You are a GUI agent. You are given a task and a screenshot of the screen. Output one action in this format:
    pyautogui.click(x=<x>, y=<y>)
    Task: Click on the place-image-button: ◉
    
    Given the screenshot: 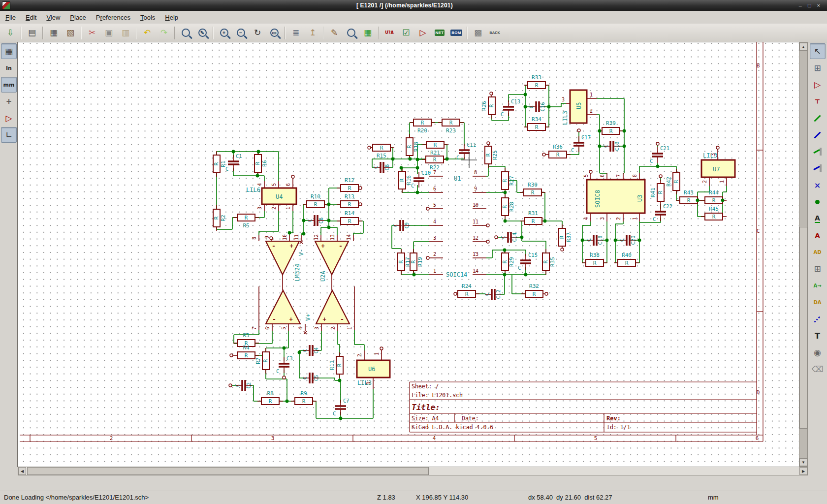 What is the action you would take?
    pyautogui.click(x=818, y=352)
    